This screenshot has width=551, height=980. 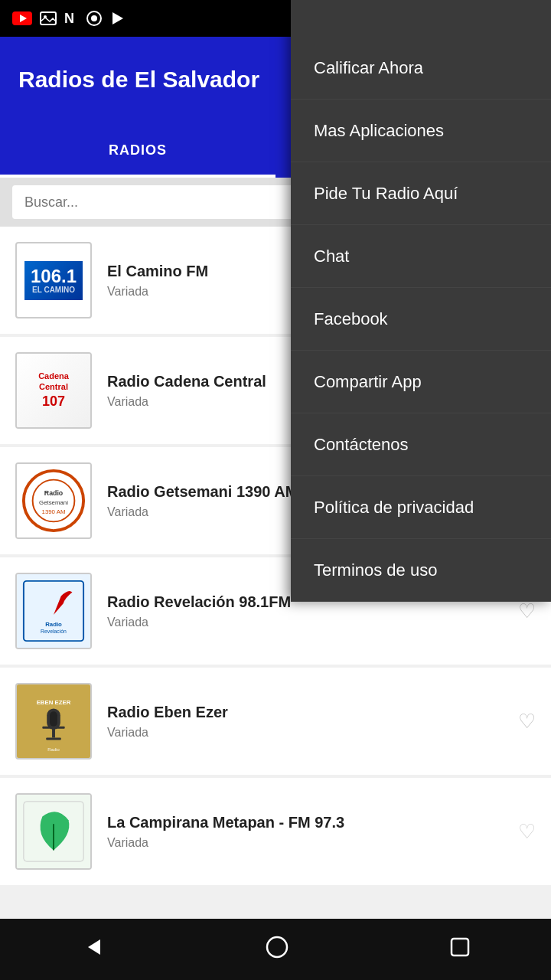 What do you see at coordinates (421, 570) in the screenshot?
I see `menu-item-terminos: Terminos de uso` at bounding box center [421, 570].